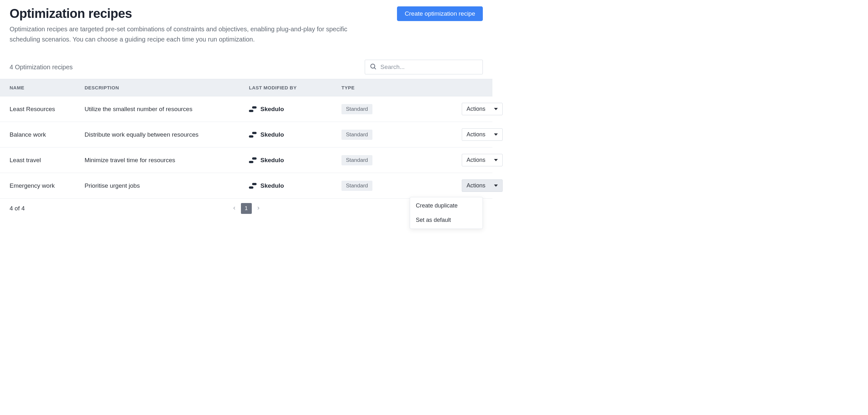 The height and width of the screenshot is (415, 868). I want to click on table-row: Balance work Distribute work equally bet…, so click(246, 135).